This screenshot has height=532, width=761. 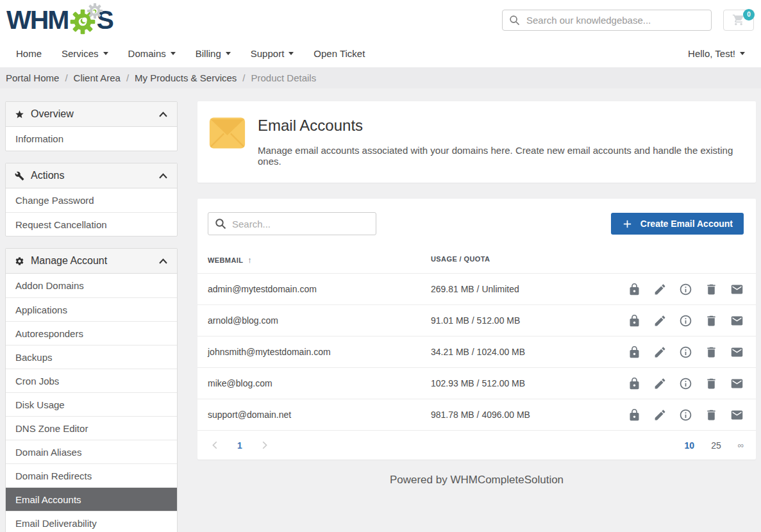 I want to click on sidebar-item-applications: Applications, so click(x=91, y=309).